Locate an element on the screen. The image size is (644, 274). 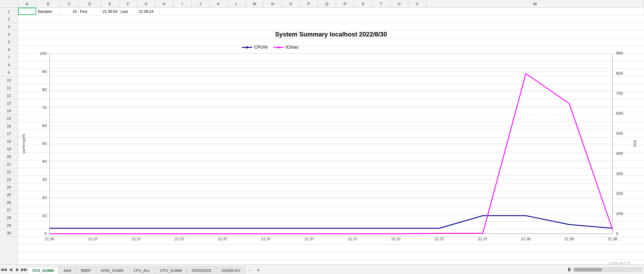
col-header-w: W is located at coordinates (535, 3).